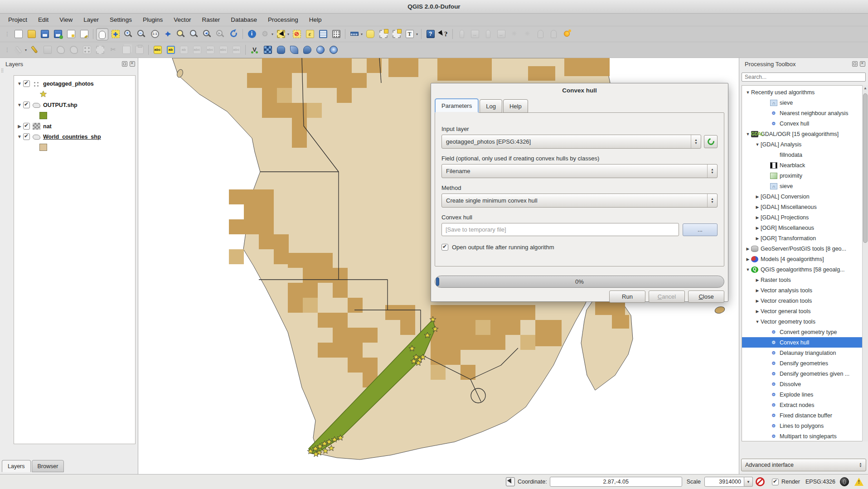 Image resolution: width=868 pixels, height=489 pixels. What do you see at coordinates (804, 394) in the screenshot?
I see `toolbox-tree-item-explode-lines: ⚙Explode lines` at bounding box center [804, 394].